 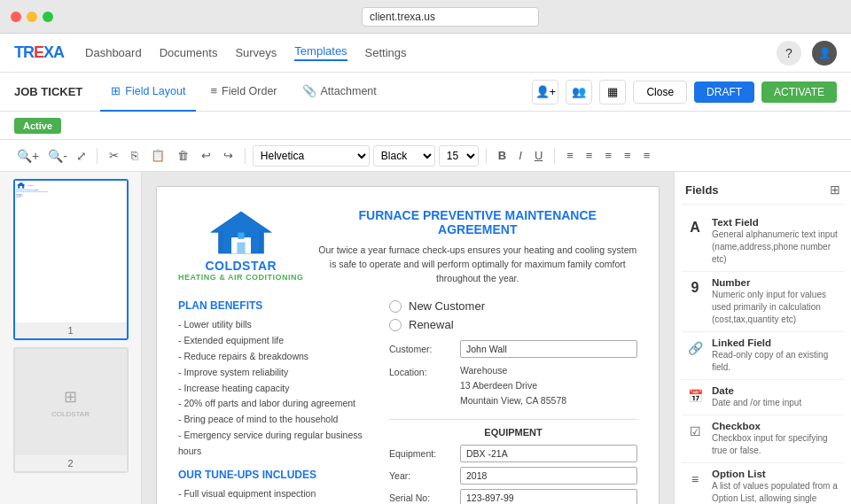 I want to click on thumb-img-1: COLDSTAR FURNACE PREVENTIVE MAINTENANCE …, so click(x=71, y=252).